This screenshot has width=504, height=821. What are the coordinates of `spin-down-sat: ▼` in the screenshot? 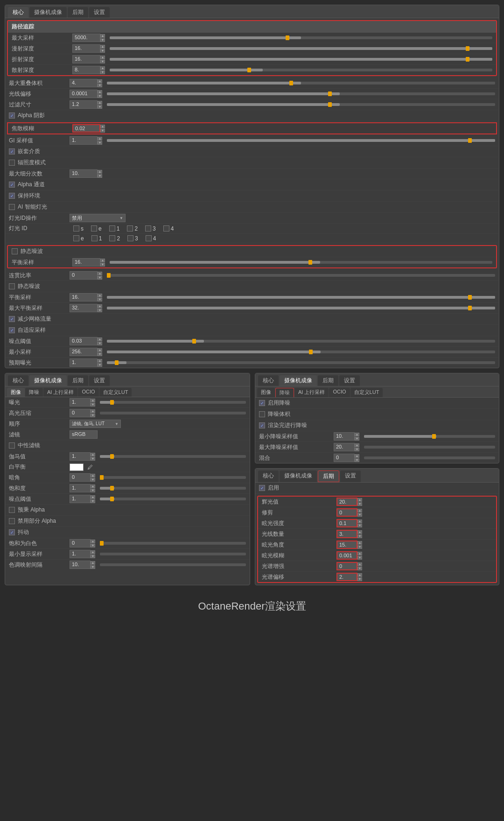 It's located at (93, 491).